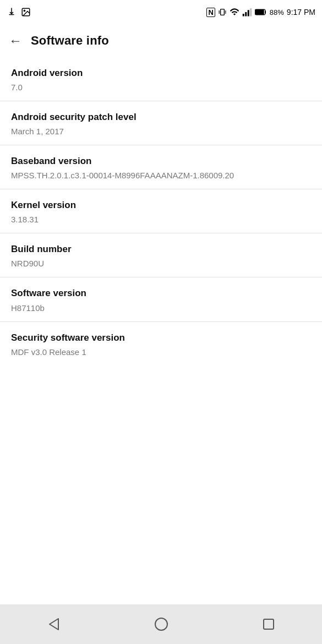  What do you see at coordinates (301, 12) in the screenshot?
I see `time-display: 9:17 PM` at bounding box center [301, 12].